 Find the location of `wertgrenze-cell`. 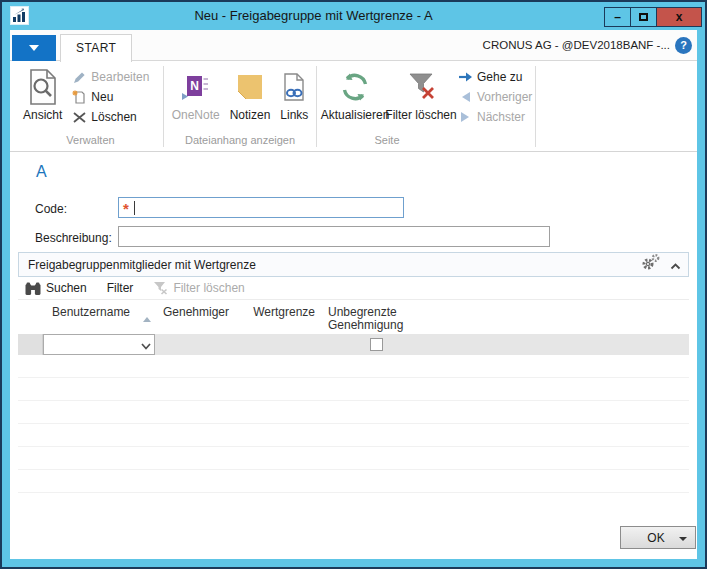

wertgrenze-cell is located at coordinates (285, 344).